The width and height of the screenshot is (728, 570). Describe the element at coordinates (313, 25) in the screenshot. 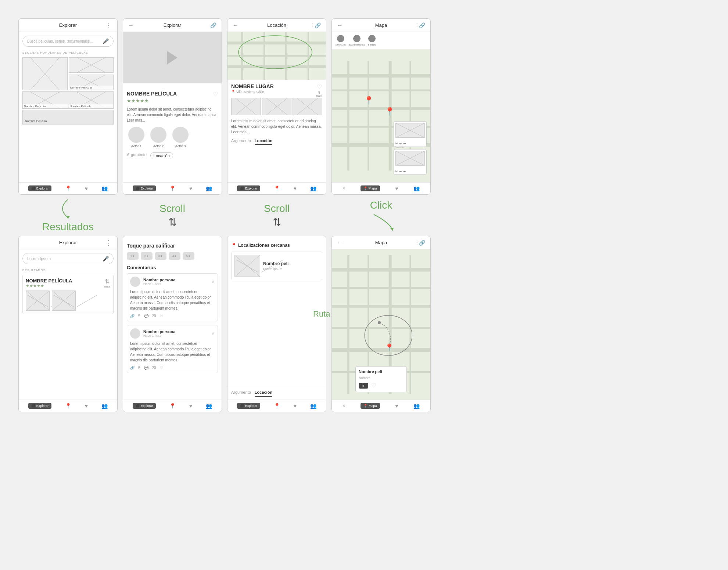

I see `screen3-dots: ⋮` at that location.